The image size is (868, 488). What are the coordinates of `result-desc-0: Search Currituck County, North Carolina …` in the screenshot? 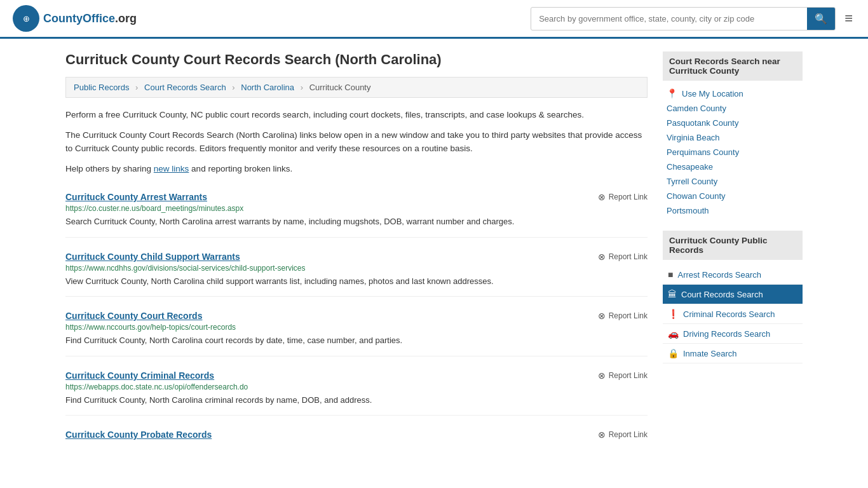 It's located at (356, 222).